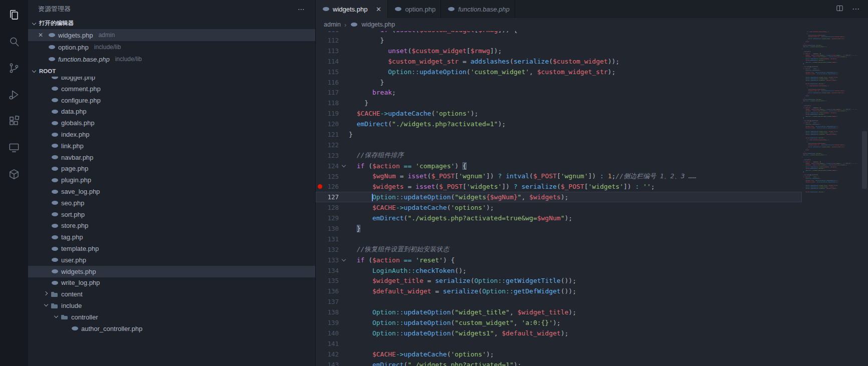 The image size is (868, 366). What do you see at coordinates (559, 260) in the screenshot?
I see `code-line-133: 133 if ($action == 'reset') {` at bounding box center [559, 260].